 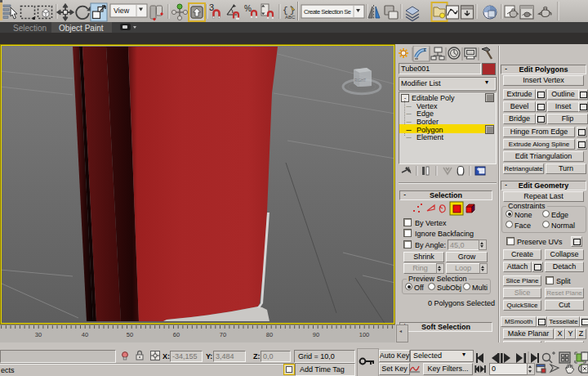 What do you see at coordinates (360, 80) in the screenshot?
I see `svg-text: RIGHT` at bounding box center [360, 80].